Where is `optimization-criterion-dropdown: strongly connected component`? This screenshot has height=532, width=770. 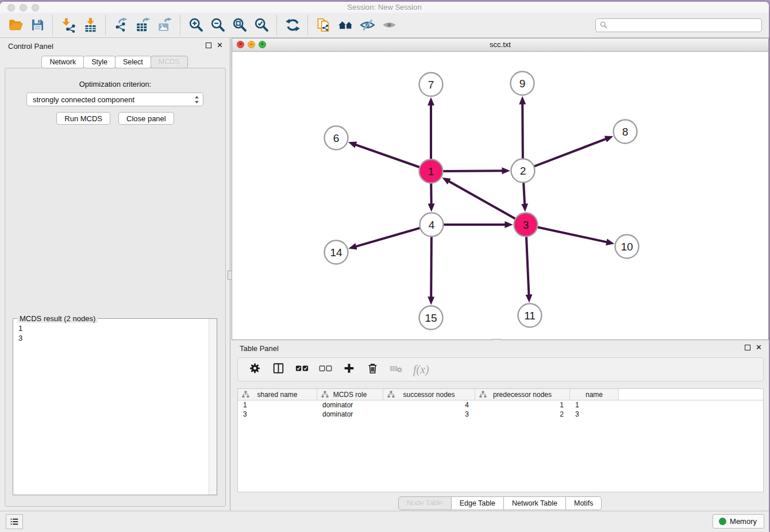 optimization-criterion-dropdown: strongly connected component is located at coordinates (115, 99).